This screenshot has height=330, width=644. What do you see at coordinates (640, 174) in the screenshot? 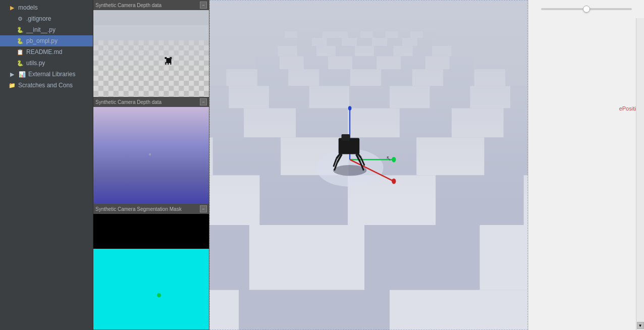
I see `right-scrollbar: ▼` at bounding box center [640, 174].